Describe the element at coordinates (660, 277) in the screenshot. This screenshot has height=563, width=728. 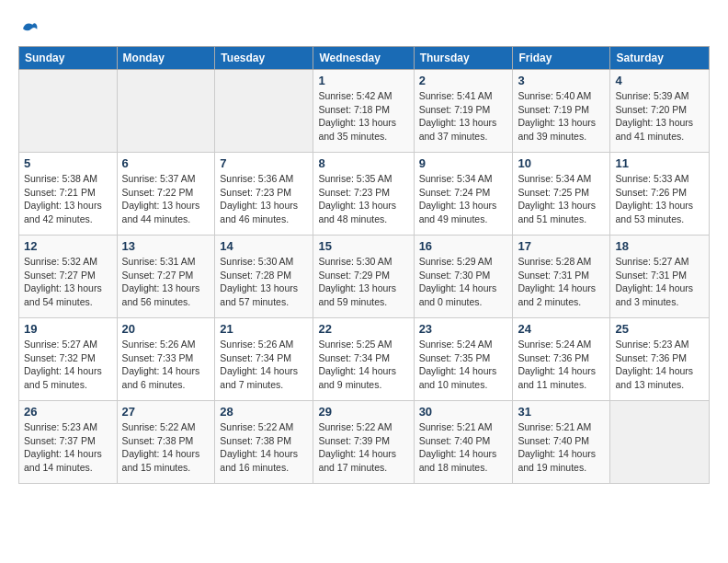
I see `calendar-day-cell: 18Sunrise: 5:27 AMSunset: 7:31 PMDayligh…` at that location.